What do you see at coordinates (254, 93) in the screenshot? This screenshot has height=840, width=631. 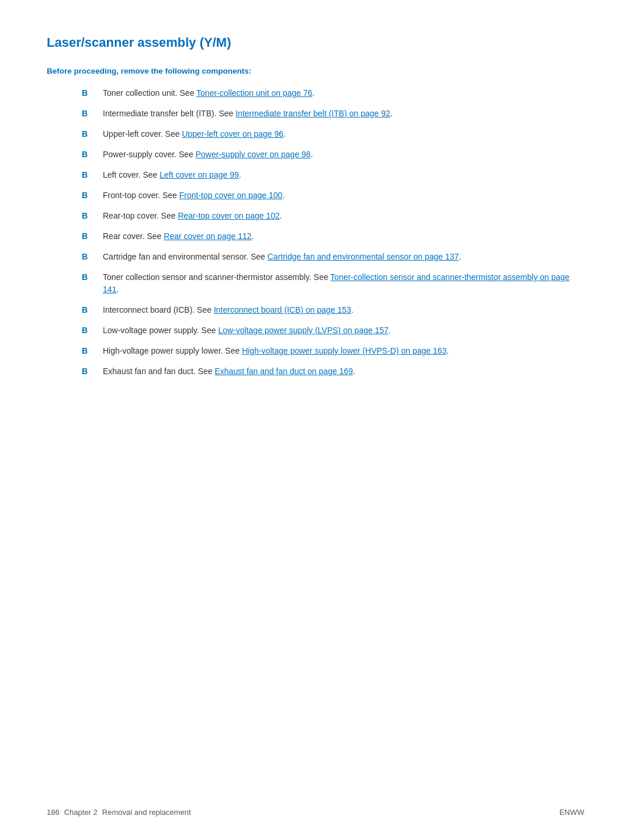 I see `item-link: Toner-collection unit on page 76` at bounding box center [254, 93].